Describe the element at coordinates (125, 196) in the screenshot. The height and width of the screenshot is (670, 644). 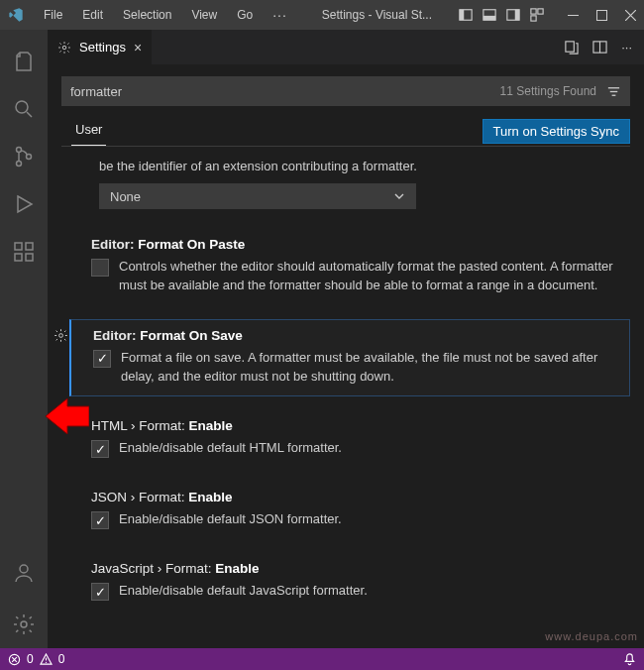
I see `dropdown-value: None` at that location.